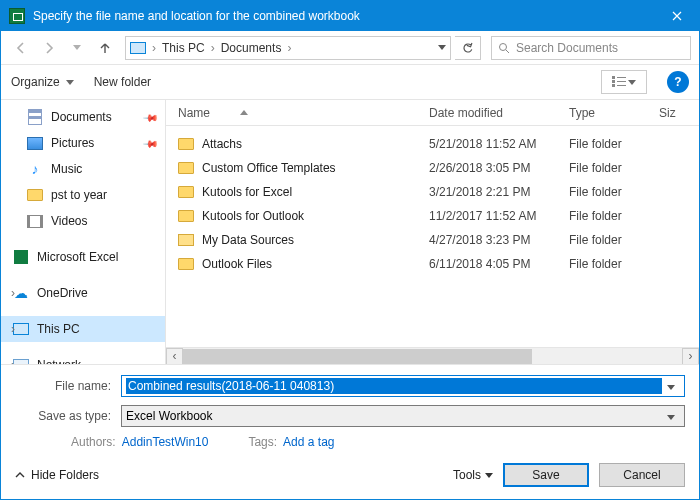 The width and height of the screenshot is (700, 500). Describe the element at coordinates (58, 329) in the screenshot. I see `sidebar-item-label: This PC` at that location.